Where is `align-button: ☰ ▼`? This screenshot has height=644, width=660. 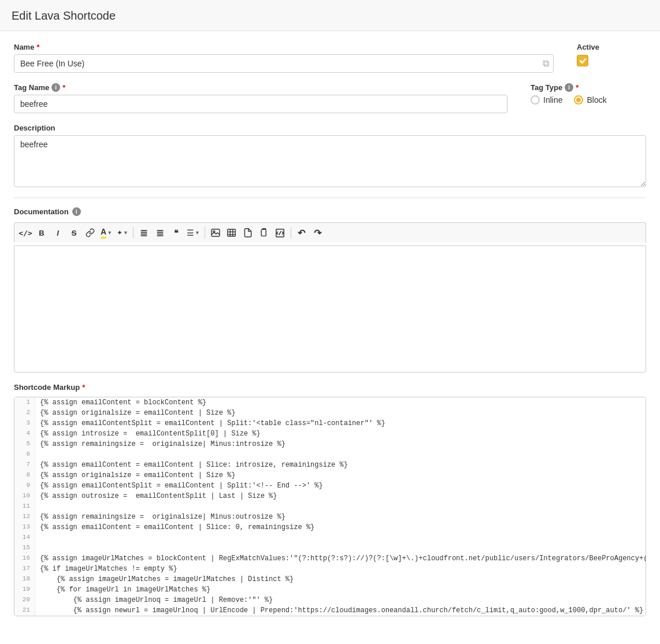 align-button: ☰ ▼ is located at coordinates (193, 233).